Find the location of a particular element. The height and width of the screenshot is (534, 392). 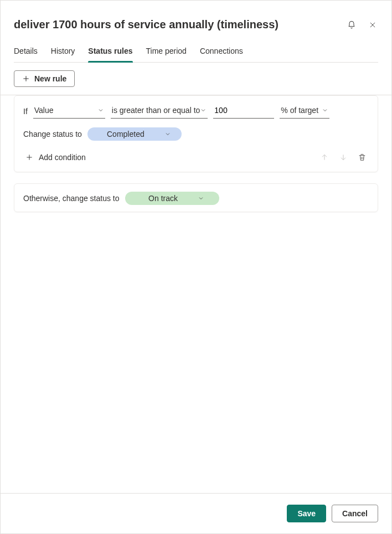

tab-connections: Connections is located at coordinates (221, 52).